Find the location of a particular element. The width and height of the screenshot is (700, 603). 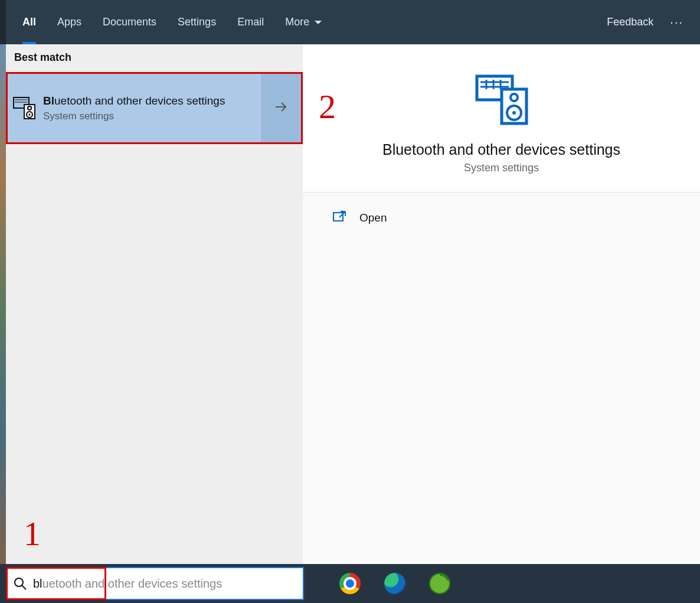

tab-label: Apps is located at coordinates (70, 22).